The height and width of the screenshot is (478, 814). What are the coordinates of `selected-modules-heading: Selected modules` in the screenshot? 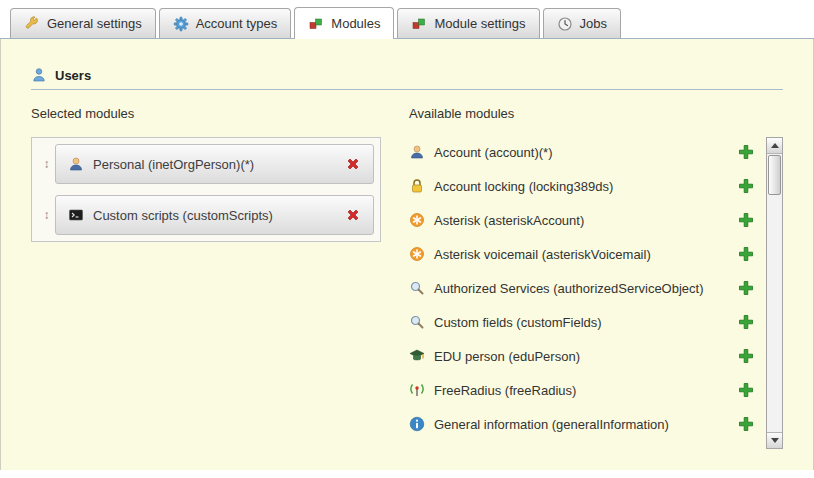 It's located at (206, 114).